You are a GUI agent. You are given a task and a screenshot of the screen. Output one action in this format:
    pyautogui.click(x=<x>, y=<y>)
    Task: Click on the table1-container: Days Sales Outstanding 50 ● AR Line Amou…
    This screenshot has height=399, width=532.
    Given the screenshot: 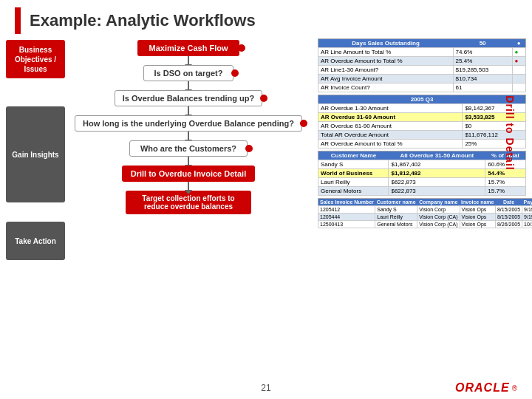 What is the action you would take?
    pyautogui.click(x=422, y=65)
    